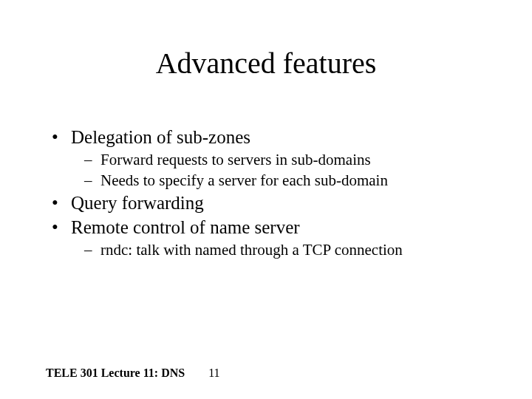 The width and height of the screenshot is (532, 399). Describe the element at coordinates (270, 137) in the screenshot. I see `bullet-1: • Delegation of sub-zones` at that location.